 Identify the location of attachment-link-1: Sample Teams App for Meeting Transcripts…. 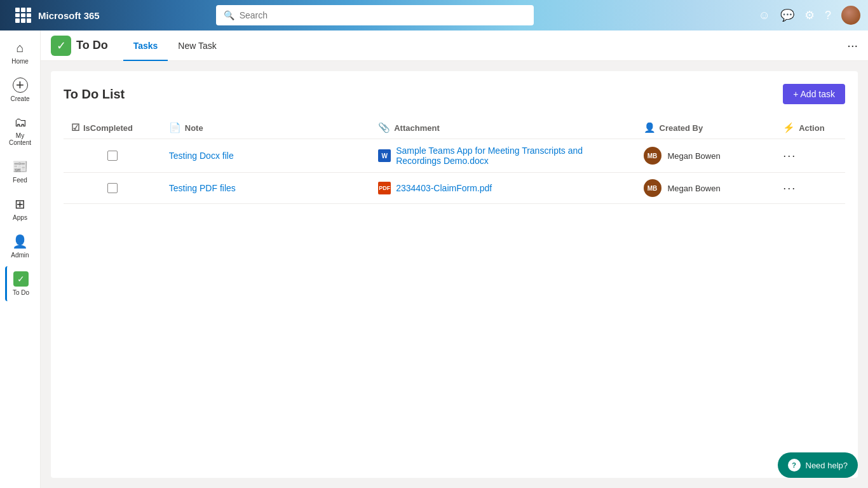
(512, 156).